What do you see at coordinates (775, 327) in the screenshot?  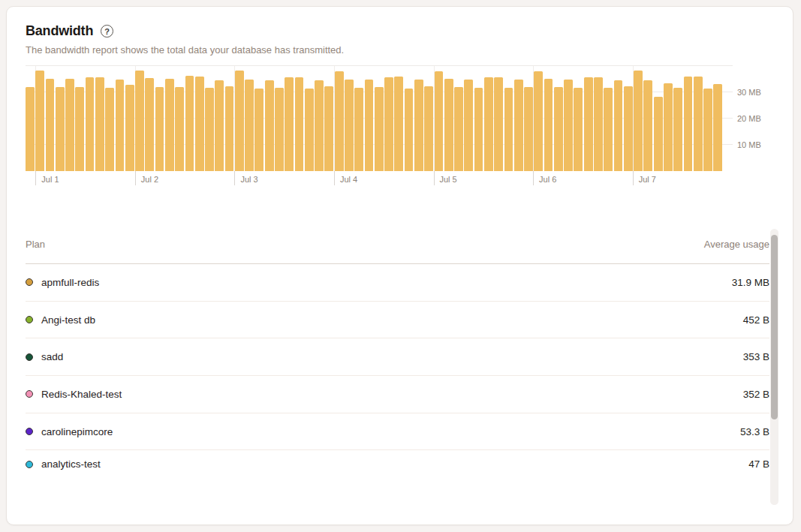 I see `scrollbar-thumb` at bounding box center [775, 327].